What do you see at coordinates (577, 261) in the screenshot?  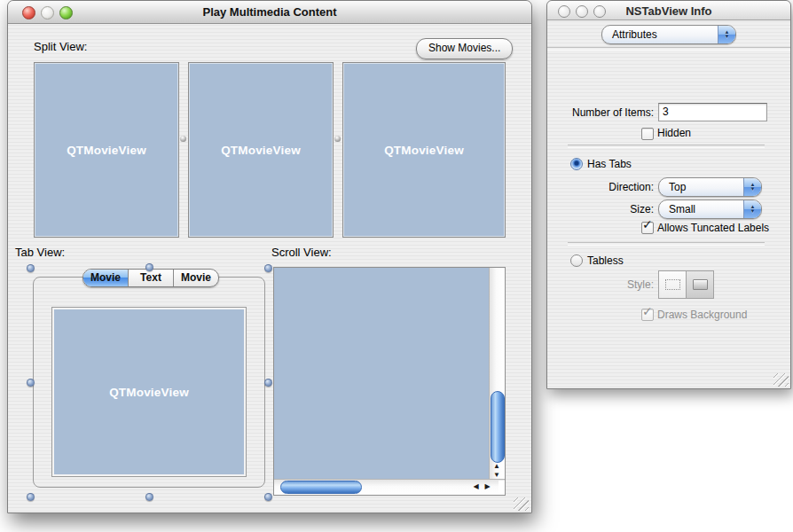 I see `tabless-radio` at bounding box center [577, 261].